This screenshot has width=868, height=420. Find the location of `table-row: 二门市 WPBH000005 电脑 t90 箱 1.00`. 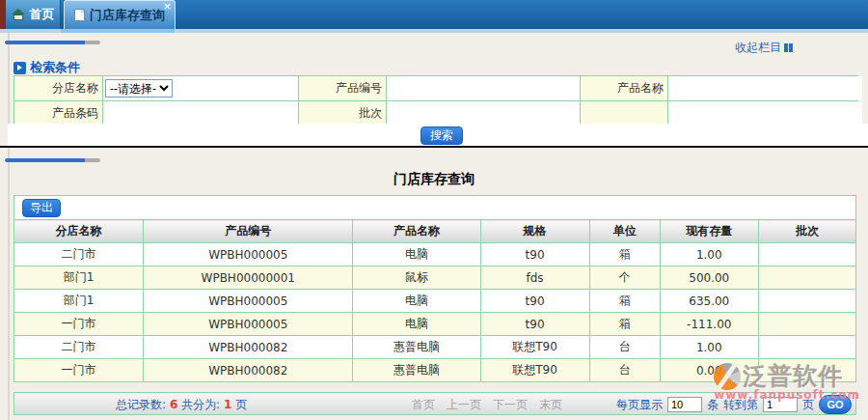

table-row: 二门市 WPBH000005 电脑 t90 箱 1.00 is located at coordinates (436, 255).